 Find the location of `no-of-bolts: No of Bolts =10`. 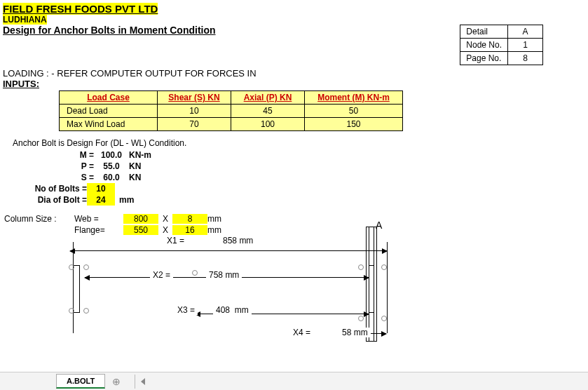

no-of-bolts: No of Bolts =10 is located at coordinates (301, 189).